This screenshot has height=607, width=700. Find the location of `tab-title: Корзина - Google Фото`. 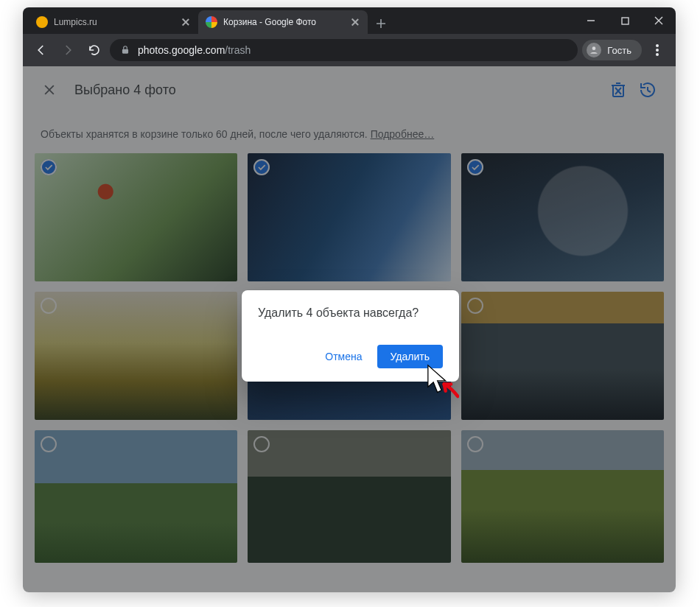

tab-title: Корзина - Google Фото is located at coordinates (284, 22).